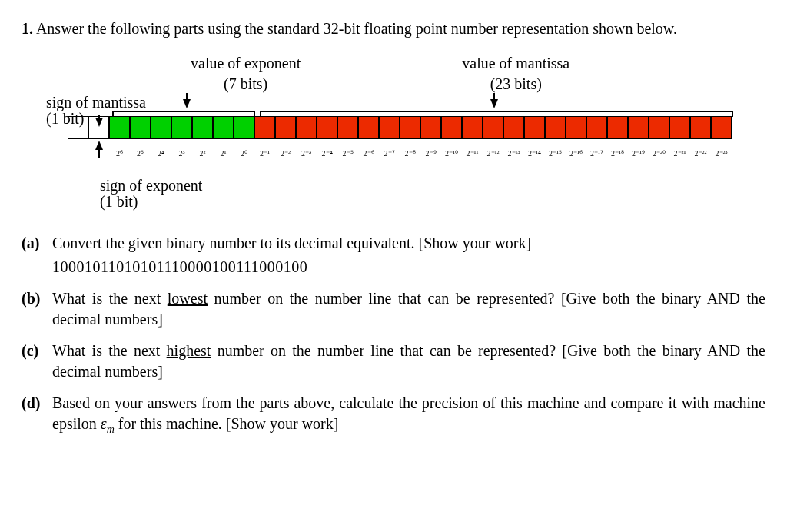  What do you see at coordinates (394, 415) in the screenshot?
I see `part-d: (d) Based on your answers from the parts…` at bounding box center [394, 415].